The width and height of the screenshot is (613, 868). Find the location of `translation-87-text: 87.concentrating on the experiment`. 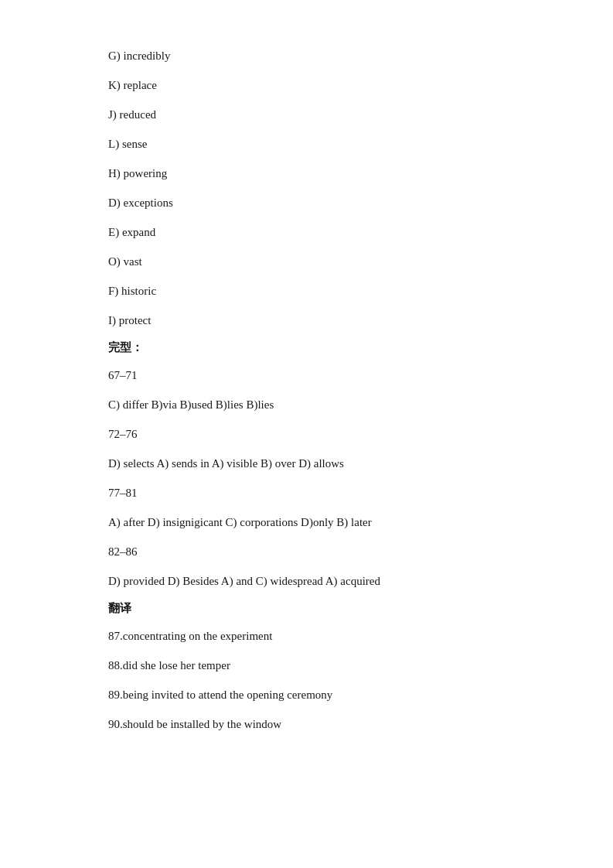

translation-87-text: 87.concentrating on the experiment is located at coordinates (190, 636).